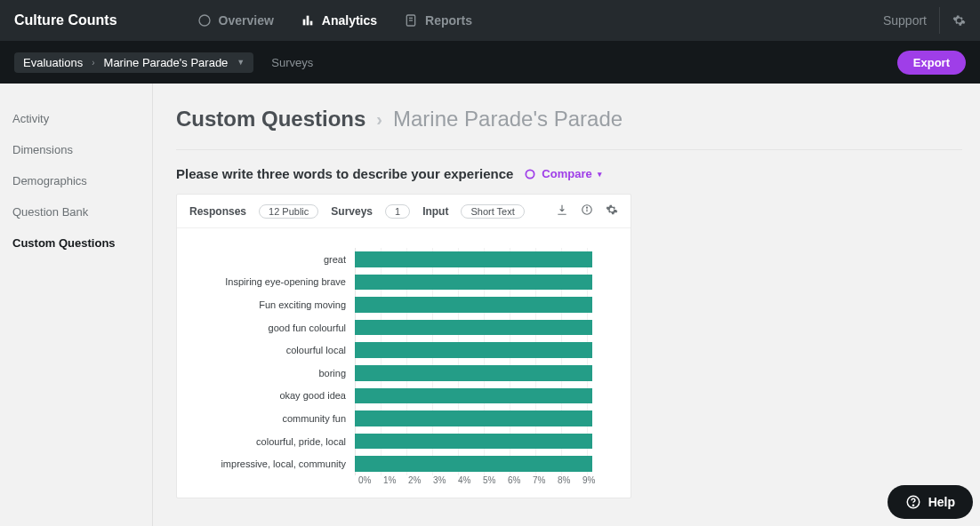 This screenshot has height=526, width=980. I want to click on chart-row: great, so click(399, 259).